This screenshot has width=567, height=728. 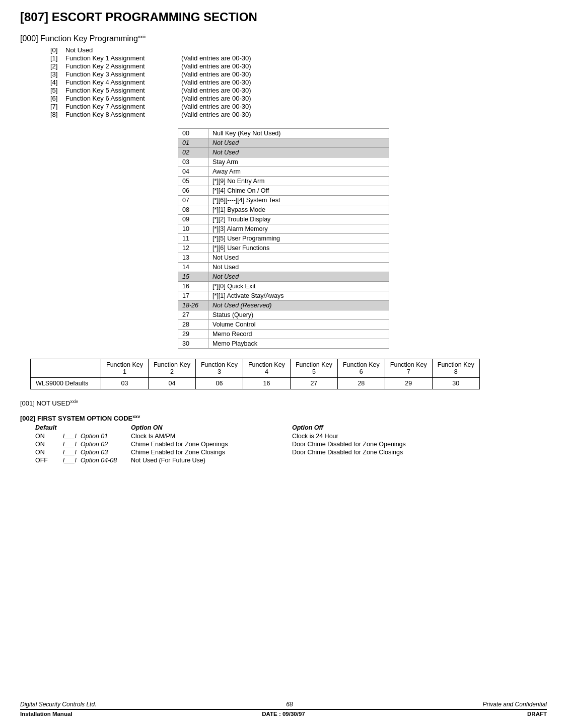 What do you see at coordinates (284, 439) in the screenshot?
I see `section-002: [002] FIRST SYSTEM OPTION CODExxv Defaul…` at bounding box center [284, 439].